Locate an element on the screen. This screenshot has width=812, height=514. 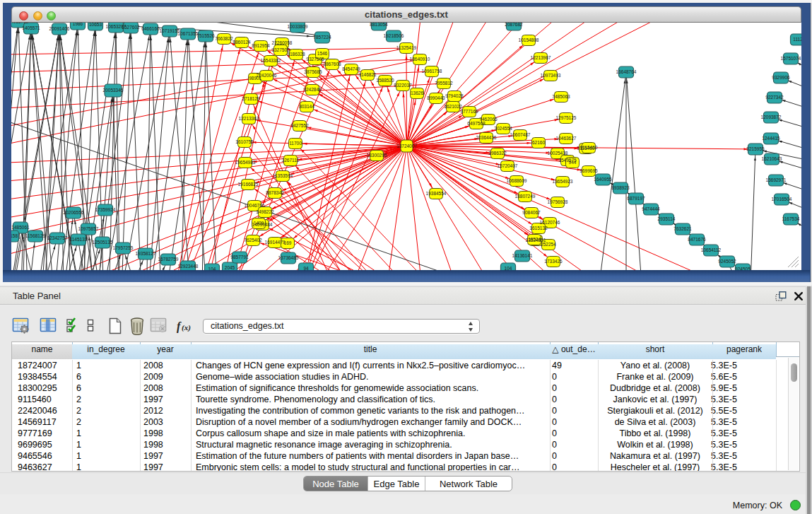
svg-text: 10607487 is located at coordinates (520, 134).